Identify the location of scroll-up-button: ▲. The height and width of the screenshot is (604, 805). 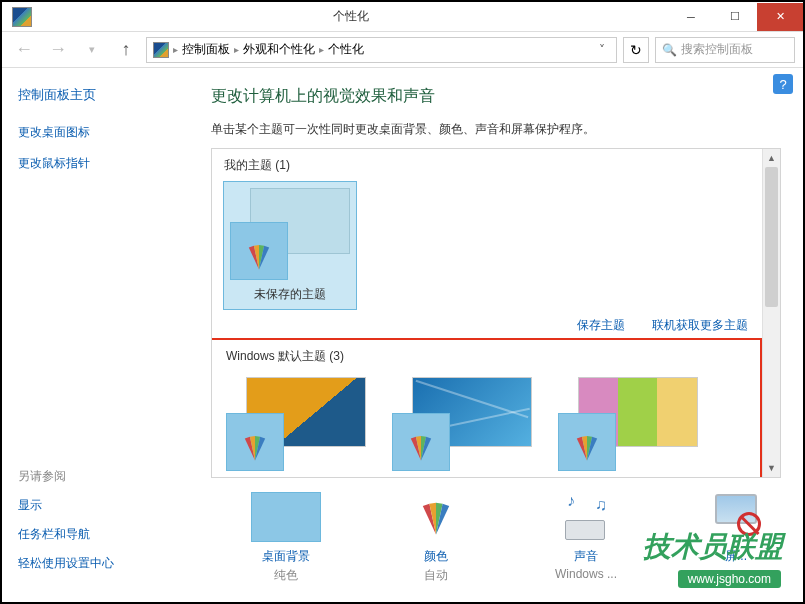
(772, 158).